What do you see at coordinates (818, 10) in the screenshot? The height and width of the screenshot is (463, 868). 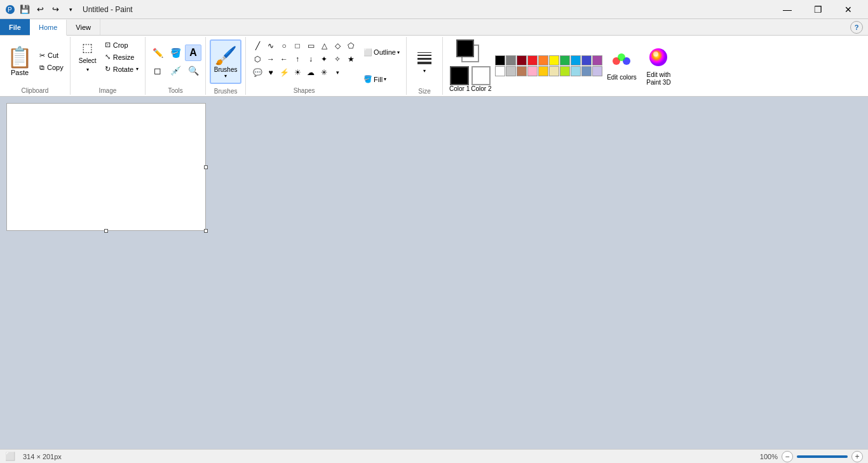 I see `maximize-button: ❐` at bounding box center [818, 10].